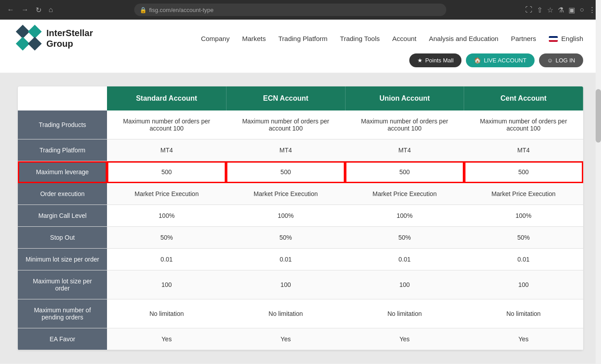  What do you see at coordinates (405, 314) in the screenshot?
I see `cell-r8-c2: No limitation` at bounding box center [405, 314].